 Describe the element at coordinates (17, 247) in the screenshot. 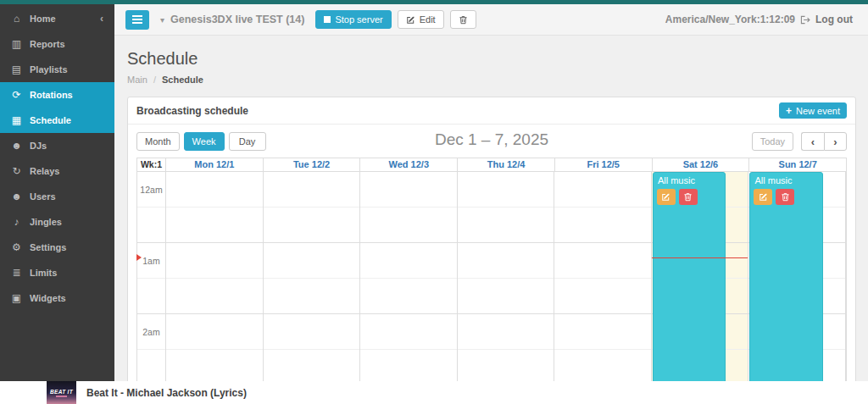

I see `settings-icon: ⚙` at that location.